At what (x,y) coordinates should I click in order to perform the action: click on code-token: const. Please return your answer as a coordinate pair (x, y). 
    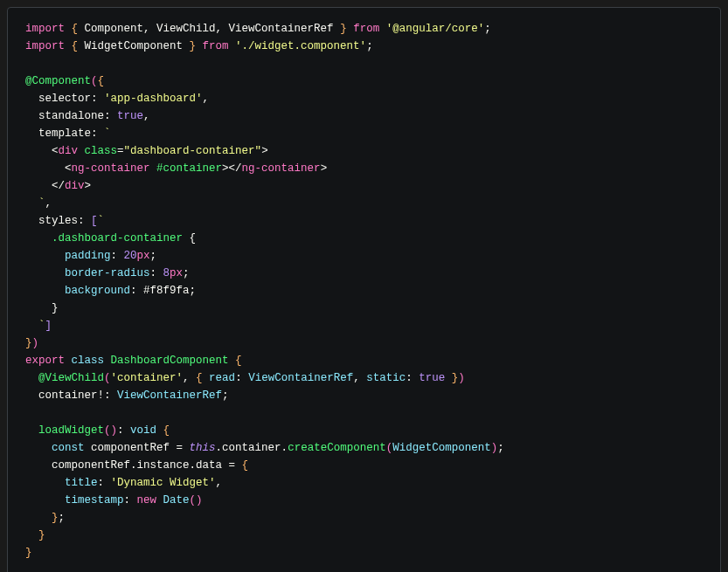
    Looking at the image, I should click on (72, 448).